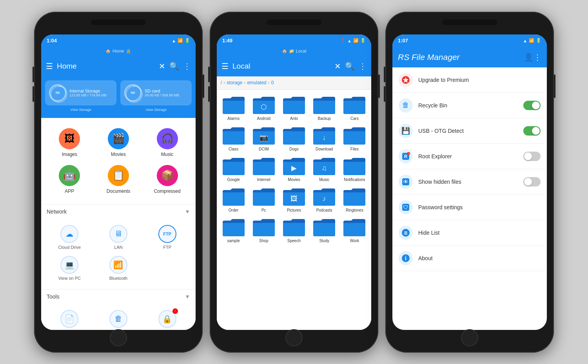 The width and height of the screenshot is (588, 364). I want to click on lock-nav-icon-2: 📁, so click(292, 51).